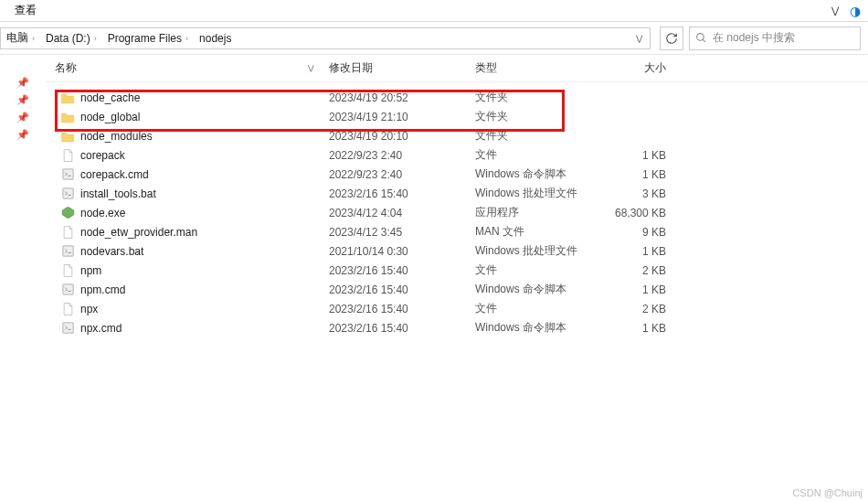  What do you see at coordinates (318, 68) in the screenshot?
I see `sort-caret-icon: ⋁` at bounding box center [318, 68].